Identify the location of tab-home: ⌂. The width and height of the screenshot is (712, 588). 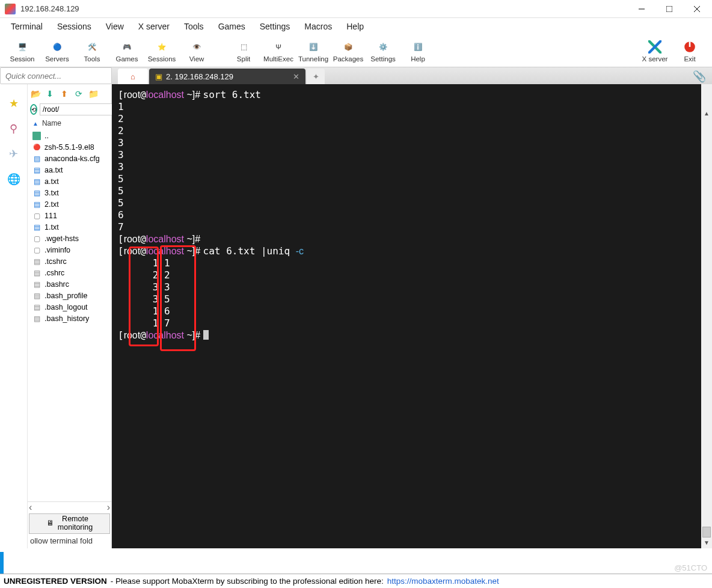
(133, 76).